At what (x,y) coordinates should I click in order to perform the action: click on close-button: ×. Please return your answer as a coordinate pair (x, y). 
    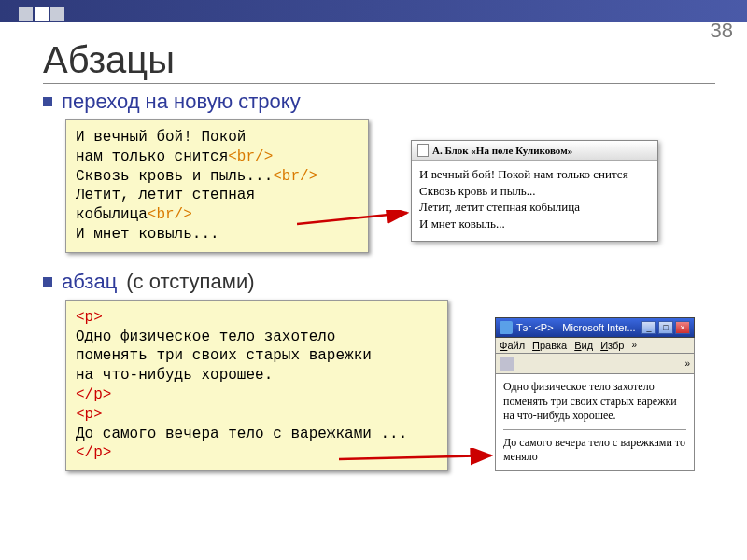
    Looking at the image, I should click on (683, 328).